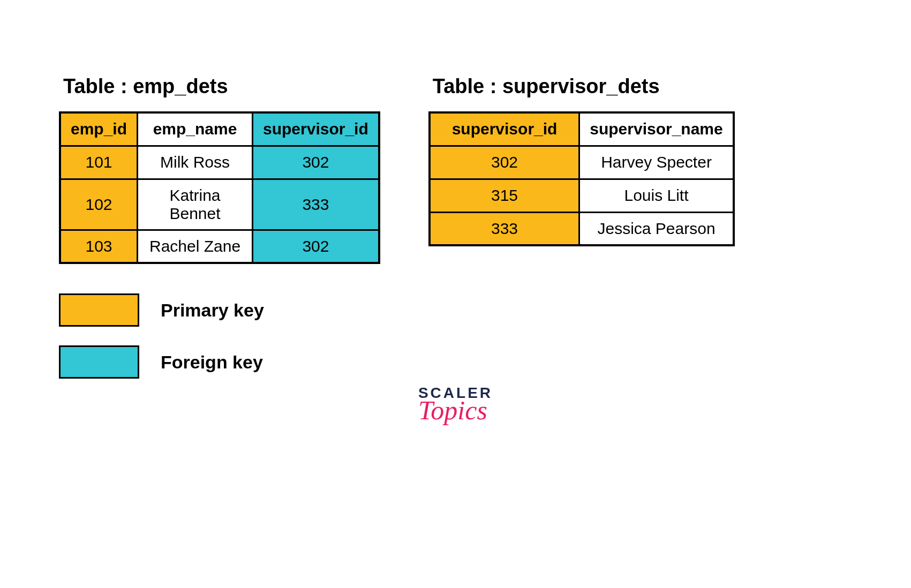  Describe the element at coordinates (195, 246) in the screenshot. I see `cell-emp-name: Rachel Zane` at that location.